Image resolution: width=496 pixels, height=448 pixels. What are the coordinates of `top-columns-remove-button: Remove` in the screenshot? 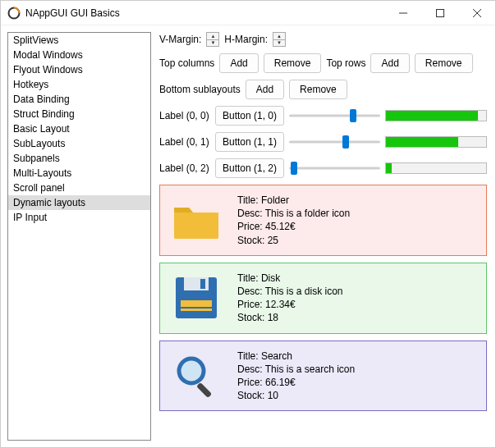 It's located at (292, 63).